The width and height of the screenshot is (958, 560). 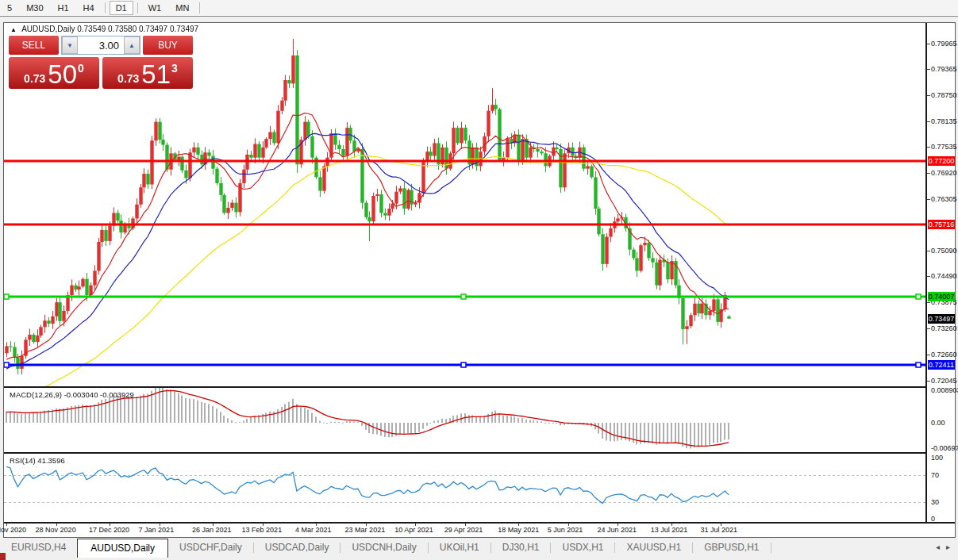 I want to click on timeframe-toolbar: 5M30H1H4D1W1MN, so click(x=479, y=8).